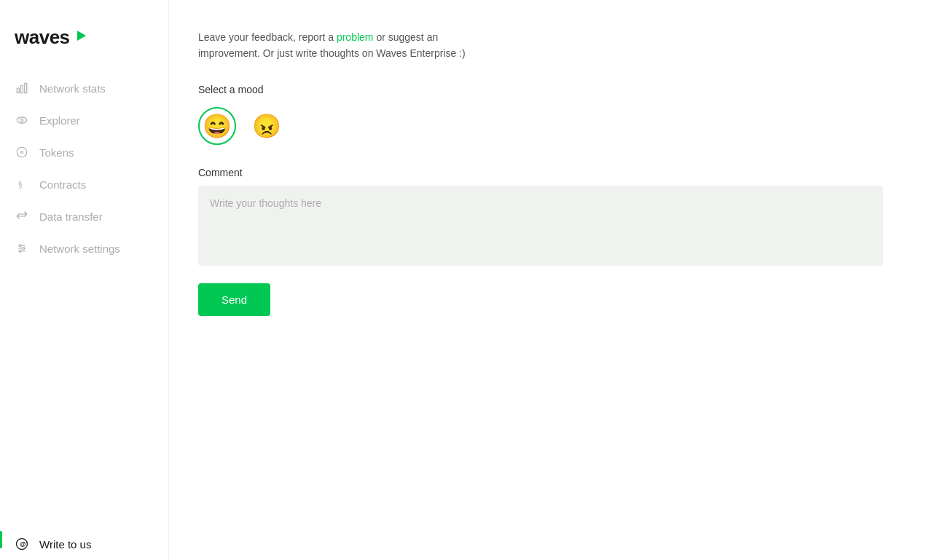 The image size is (929, 560). Describe the element at coordinates (22, 248) in the screenshot. I see `settings-icon` at that location.